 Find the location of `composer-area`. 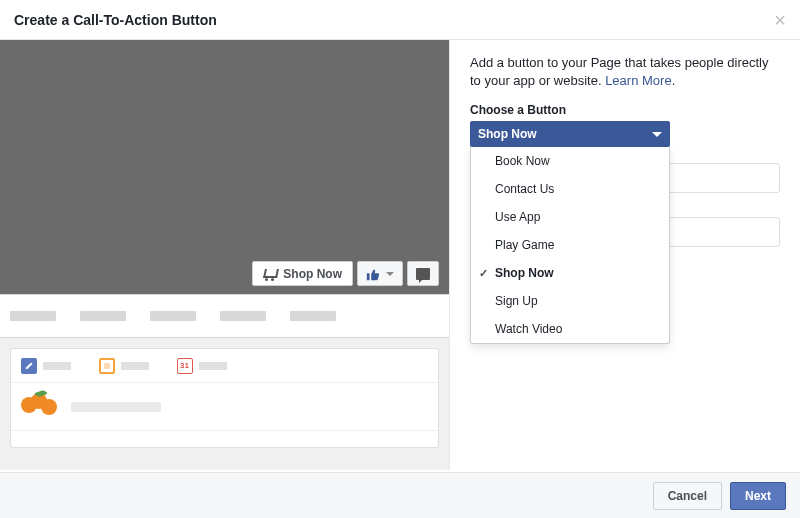

composer-area is located at coordinates (224, 398).